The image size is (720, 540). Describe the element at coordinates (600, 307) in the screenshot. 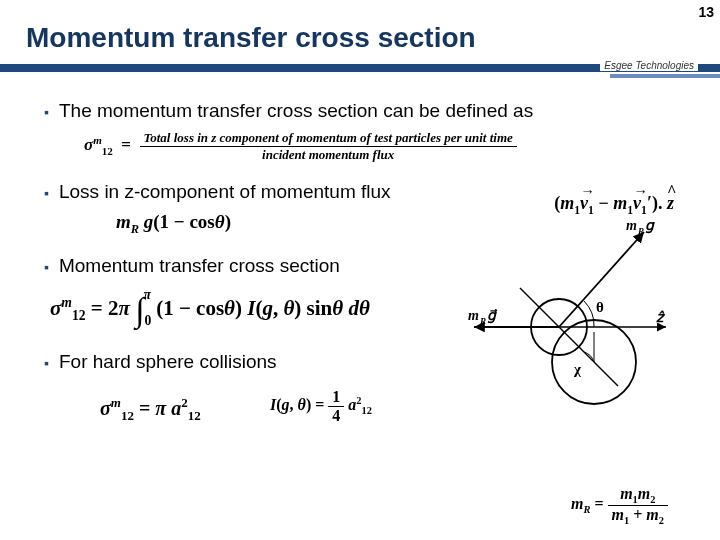

I see `svg-text: θ` at that location.